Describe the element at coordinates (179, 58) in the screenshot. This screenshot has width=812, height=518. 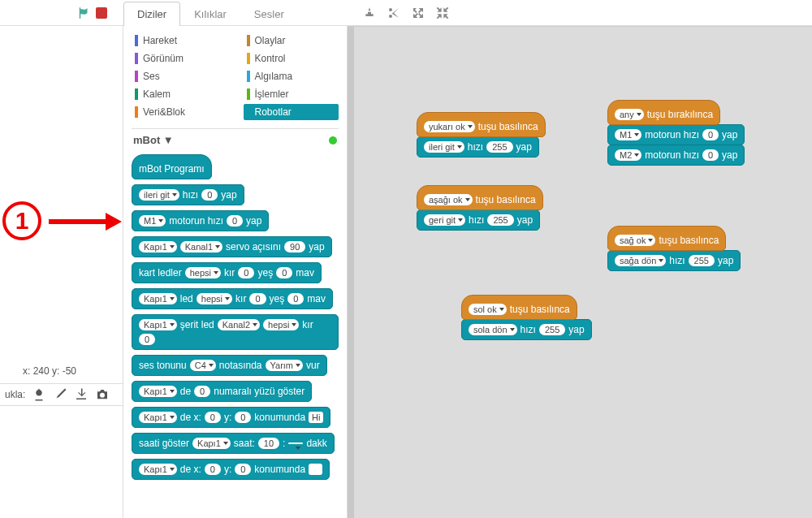
I see `cat-looks: Görünüm` at that location.